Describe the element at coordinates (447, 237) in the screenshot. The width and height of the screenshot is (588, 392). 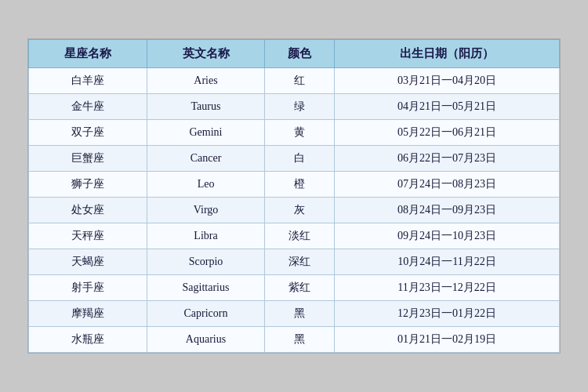
I see `cell-r6-c3: 09月24日一10月23日` at that location.